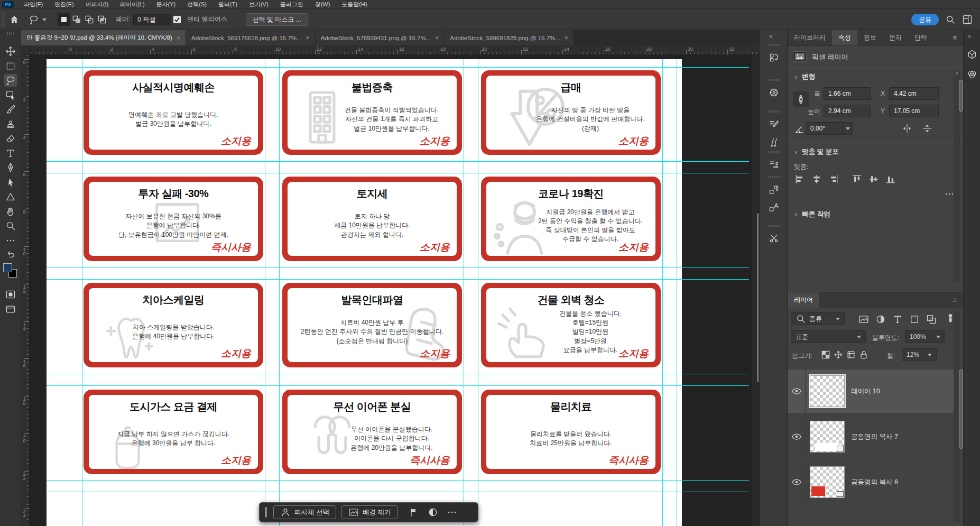  I want to click on pen-tool, so click(11, 168).